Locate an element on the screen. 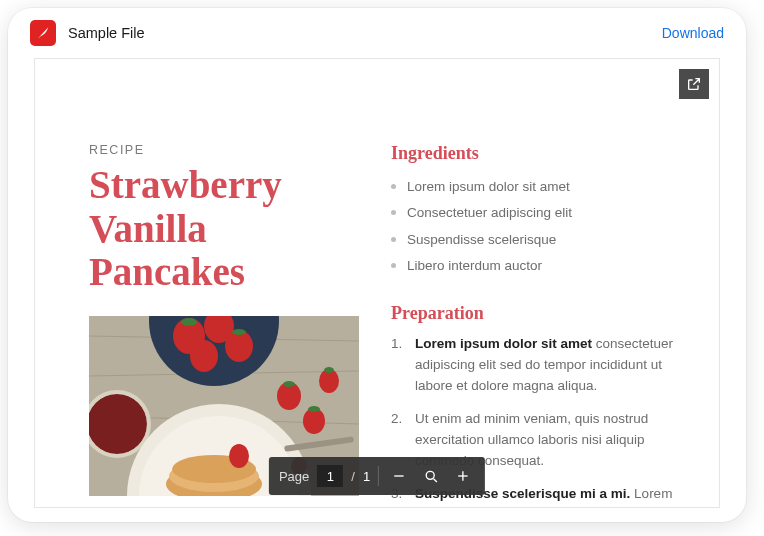  download-link: Download is located at coordinates (693, 33).